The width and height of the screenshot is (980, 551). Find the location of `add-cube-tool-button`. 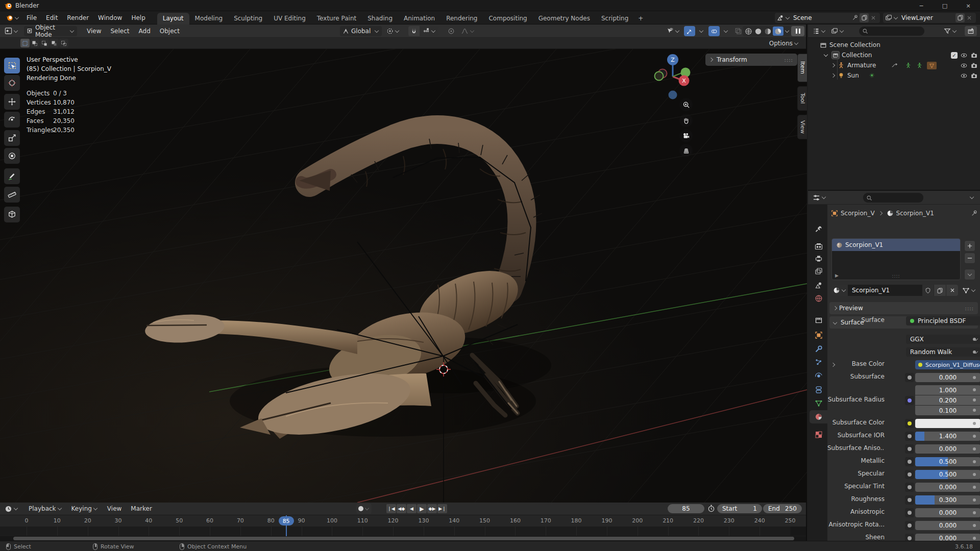

add-cube-tool-button is located at coordinates (12, 214).